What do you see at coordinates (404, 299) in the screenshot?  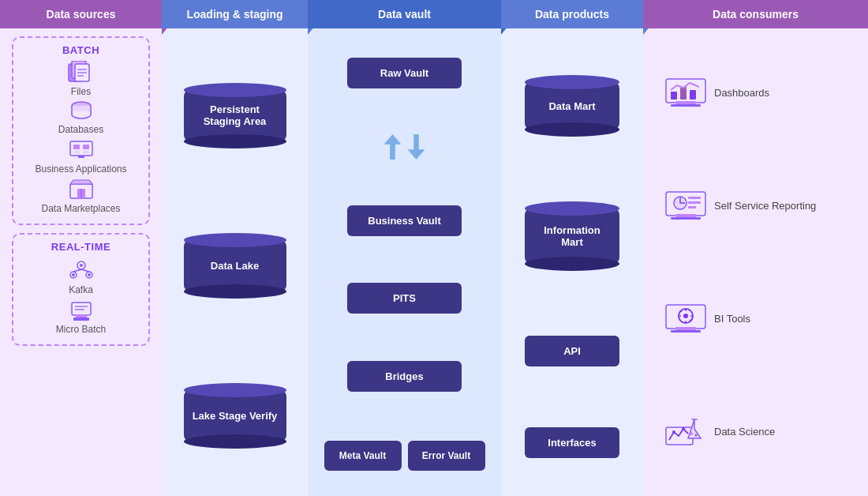 I see `pits-box: PITS` at bounding box center [404, 299].